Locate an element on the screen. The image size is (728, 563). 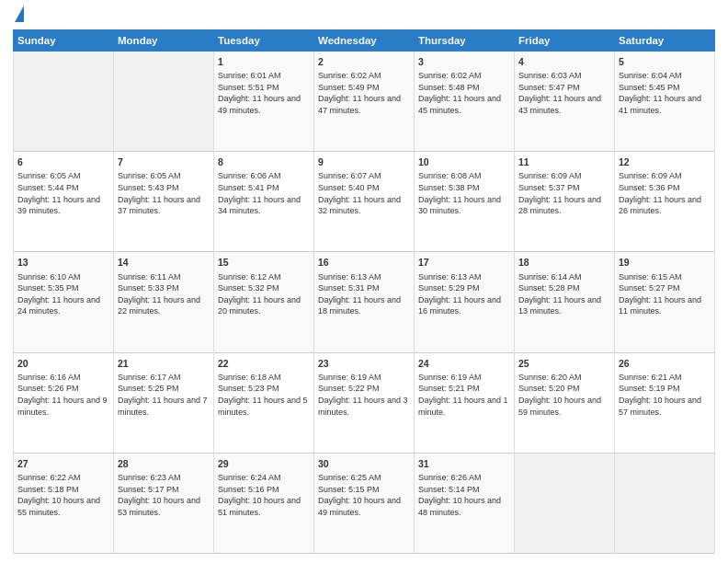
day-info: Sunrise: 6:05 AM Sunset: 5:44 PM Dayligh… is located at coordinates (63, 193).